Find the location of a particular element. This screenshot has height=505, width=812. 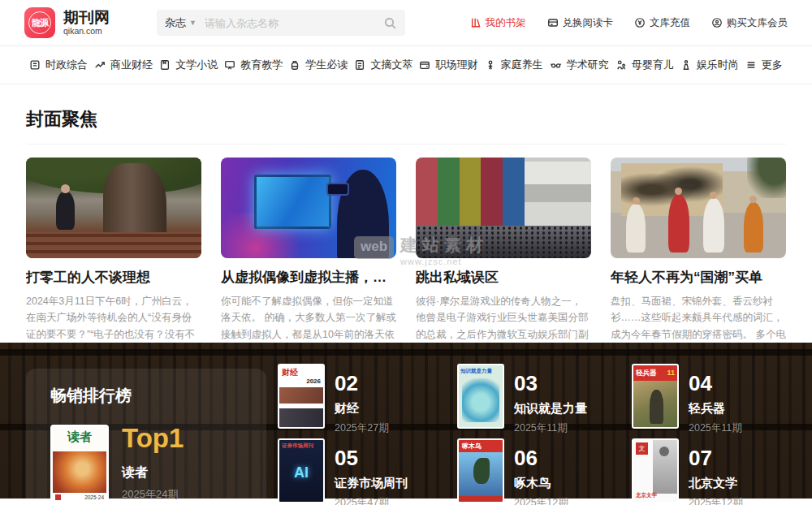

top1-badge: Top1 is located at coordinates (153, 438).